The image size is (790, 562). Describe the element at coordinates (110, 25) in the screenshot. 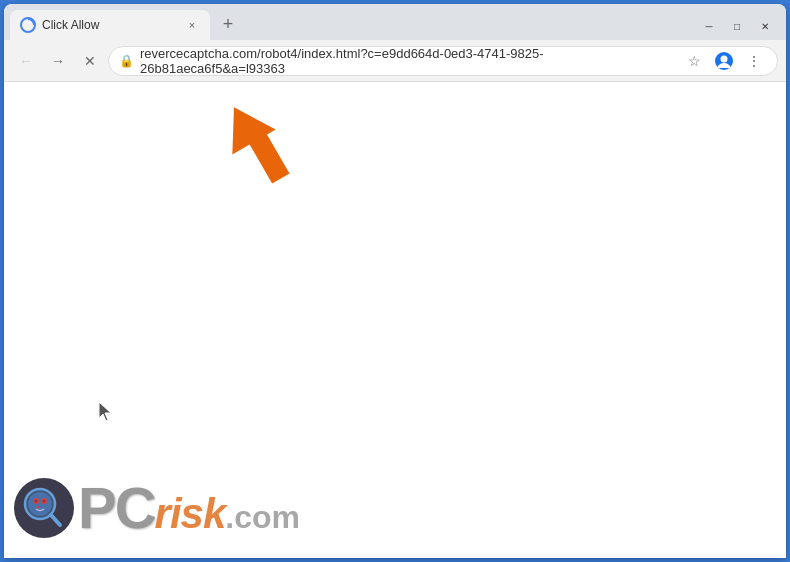

I see `tab-title: Click Allow` at that location.